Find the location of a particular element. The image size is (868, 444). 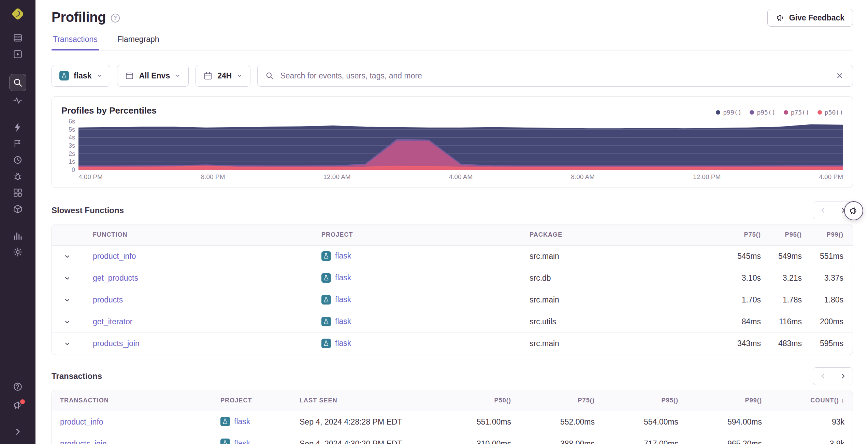

sidebar-item-help is located at coordinates (18, 387).